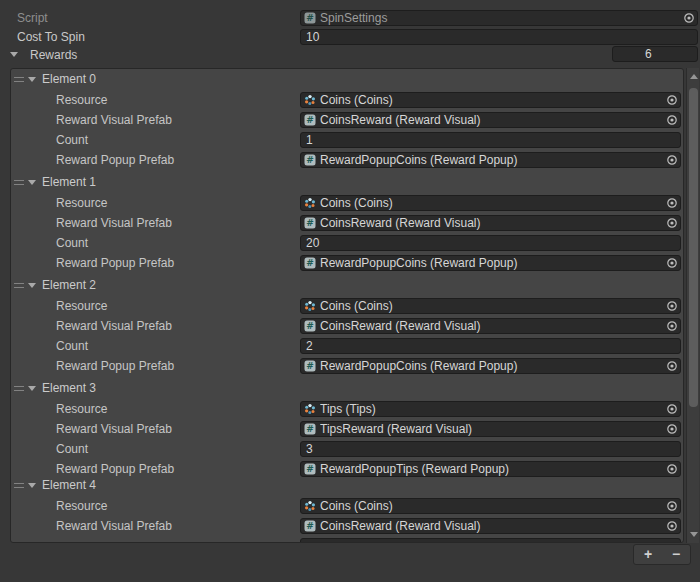  I want to click on element-header: Element 3, so click(69, 388).